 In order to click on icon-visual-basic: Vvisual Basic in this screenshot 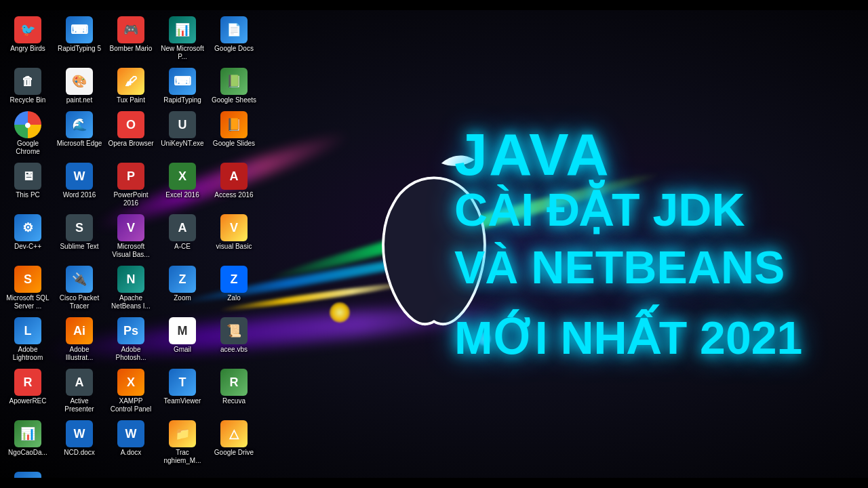, I will do `click(234, 237)`.